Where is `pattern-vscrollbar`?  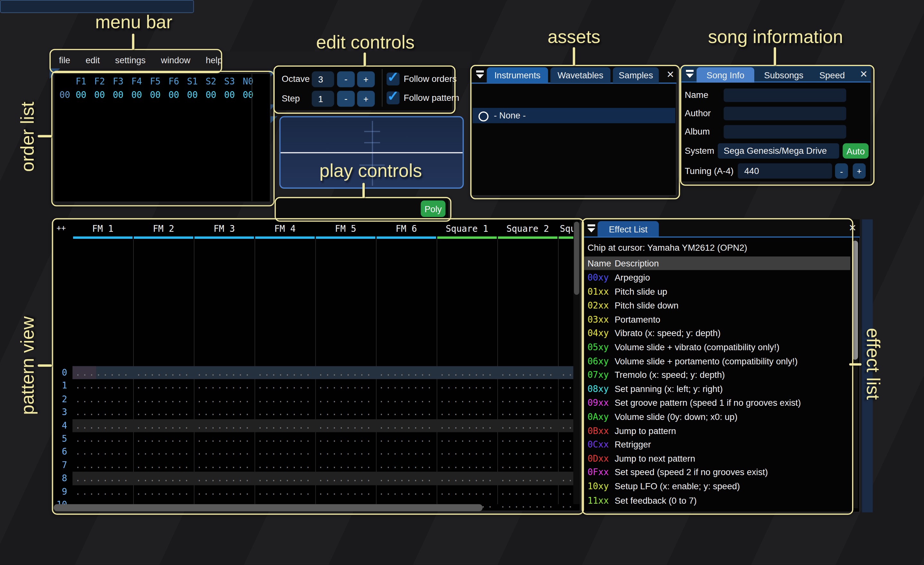
pattern-vscrollbar is located at coordinates (577, 363).